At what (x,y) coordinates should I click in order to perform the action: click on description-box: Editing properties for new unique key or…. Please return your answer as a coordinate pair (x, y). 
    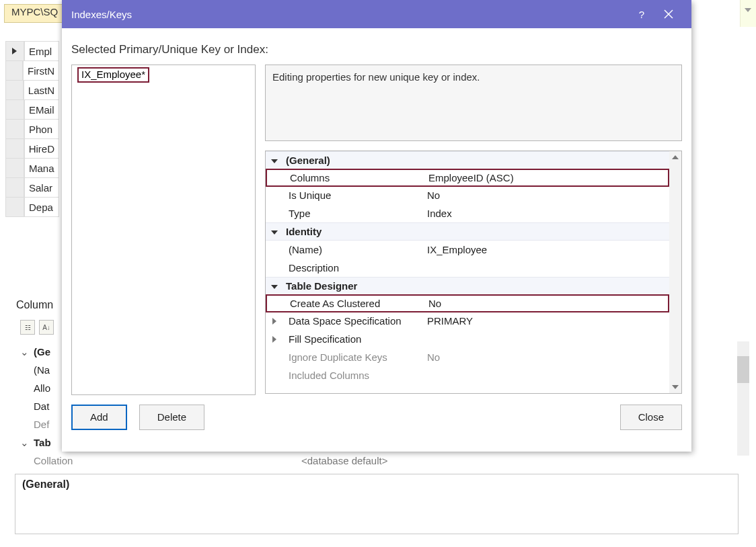
    Looking at the image, I should click on (474, 103).